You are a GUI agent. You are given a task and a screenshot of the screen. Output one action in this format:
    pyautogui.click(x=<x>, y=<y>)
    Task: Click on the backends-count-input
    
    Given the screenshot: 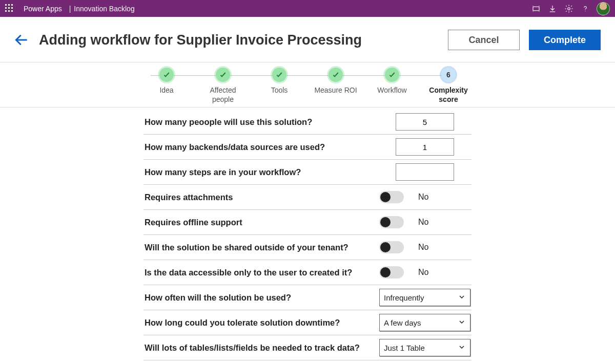 What is the action you would take?
    pyautogui.click(x=425, y=147)
    